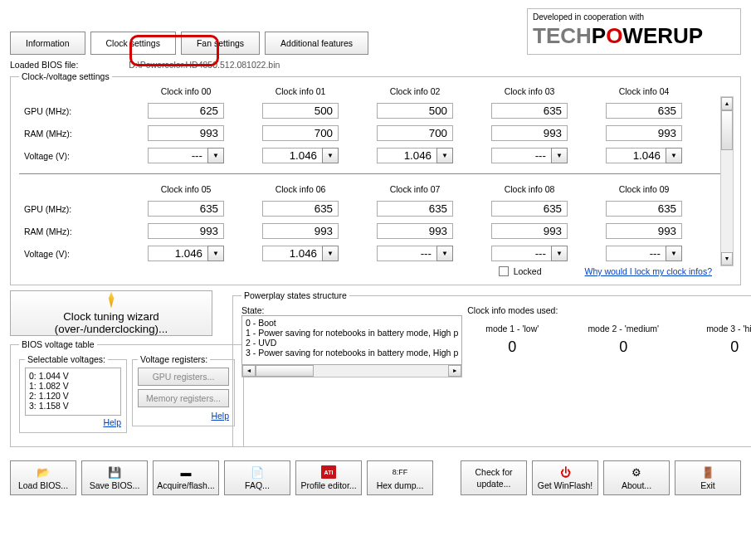 The image size is (751, 560). I want to click on tab-clock-settings: Clock settings, so click(133, 43).